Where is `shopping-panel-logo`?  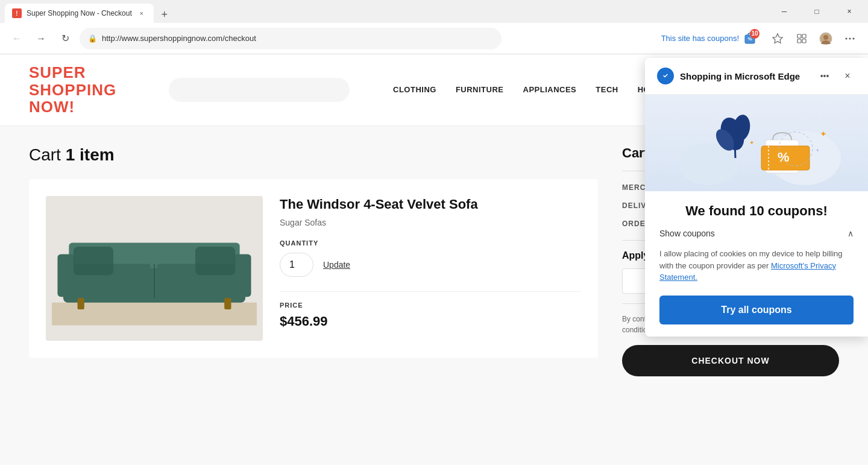 shopping-panel-logo is located at coordinates (665, 76).